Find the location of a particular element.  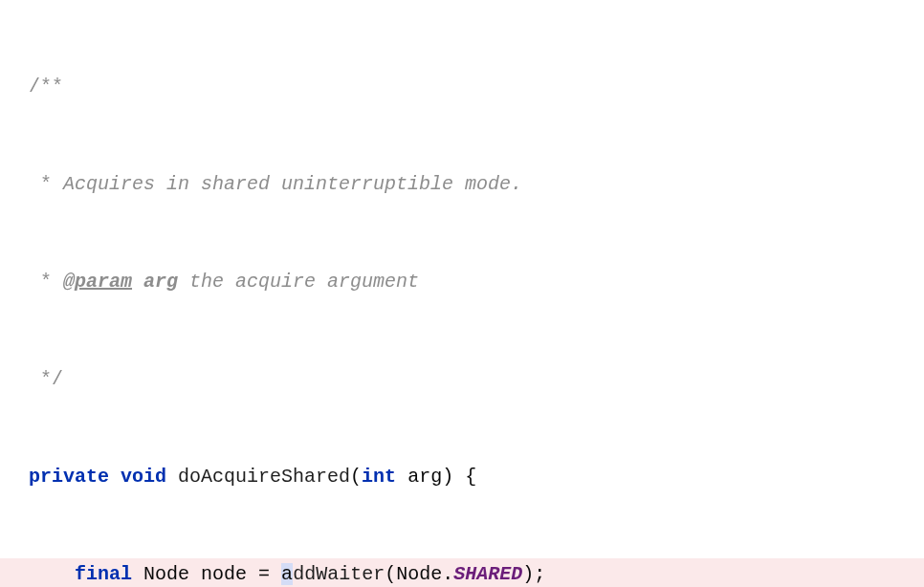

var-name: node is located at coordinates (224, 574).